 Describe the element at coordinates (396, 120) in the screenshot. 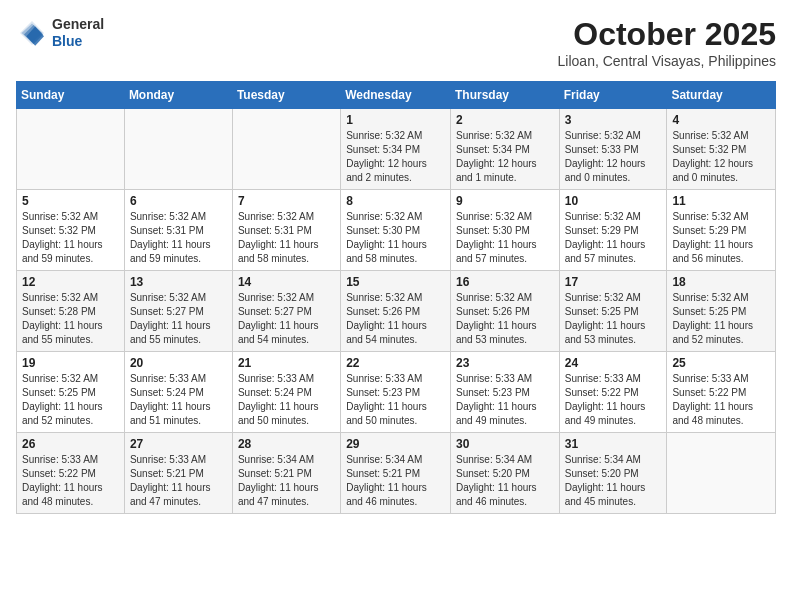

I see `day-number: 1` at that location.